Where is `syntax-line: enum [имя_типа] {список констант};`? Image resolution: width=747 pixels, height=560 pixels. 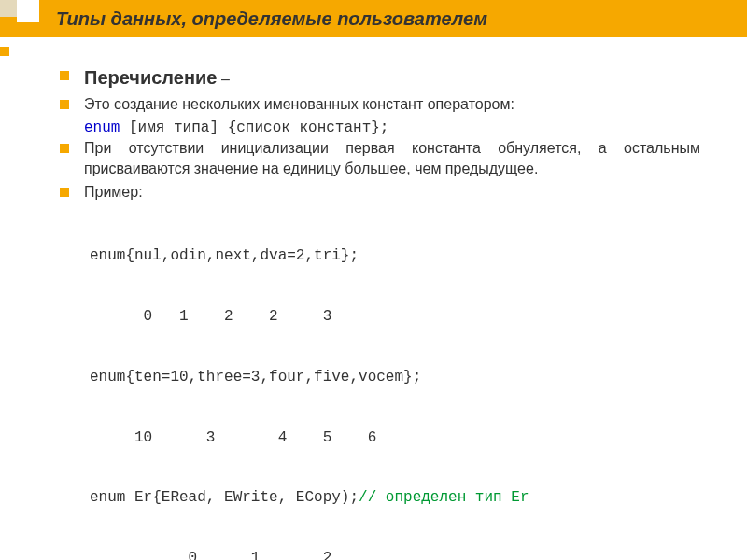
syntax-line: enum [имя_типа] {список констант}; is located at coordinates (392, 129).